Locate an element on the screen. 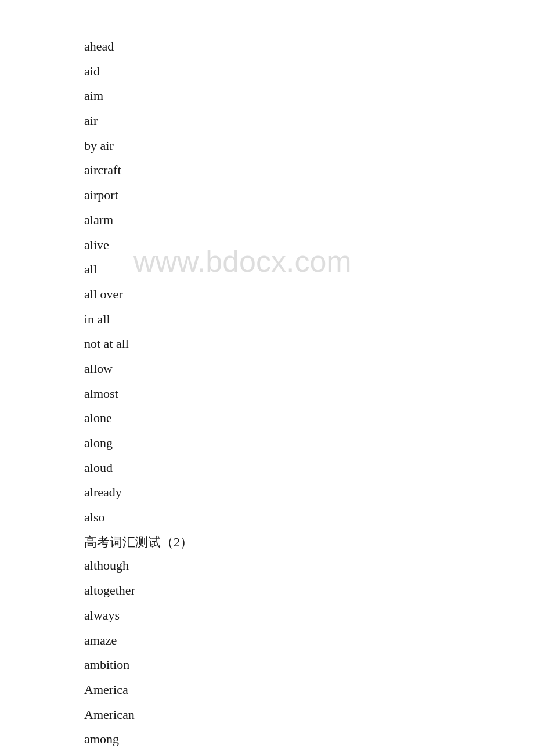 The height and width of the screenshot is (756, 534). word-item-aircraft: aircraft is located at coordinates (309, 171).